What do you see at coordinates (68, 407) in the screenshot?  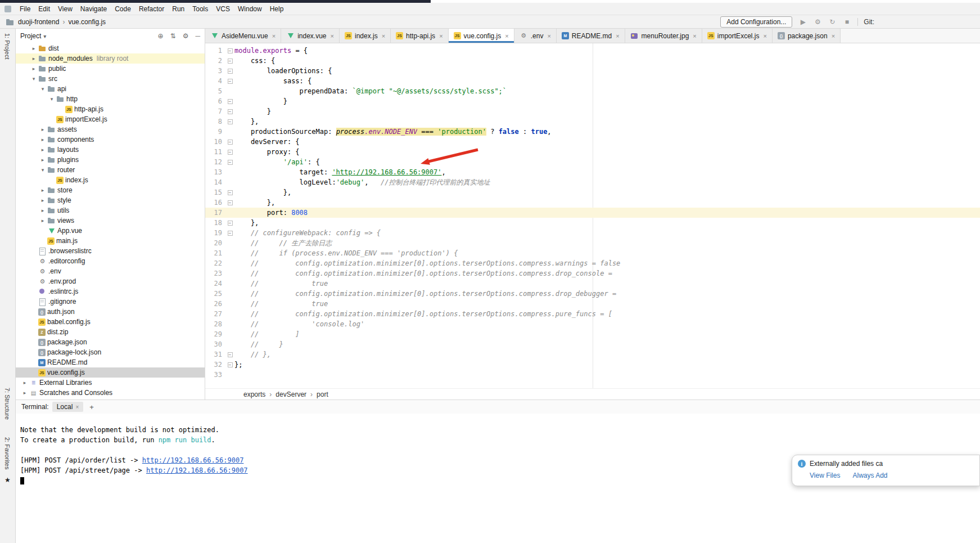 I see `terminal-tab-local: Local ×` at bounding box center [68, 407].